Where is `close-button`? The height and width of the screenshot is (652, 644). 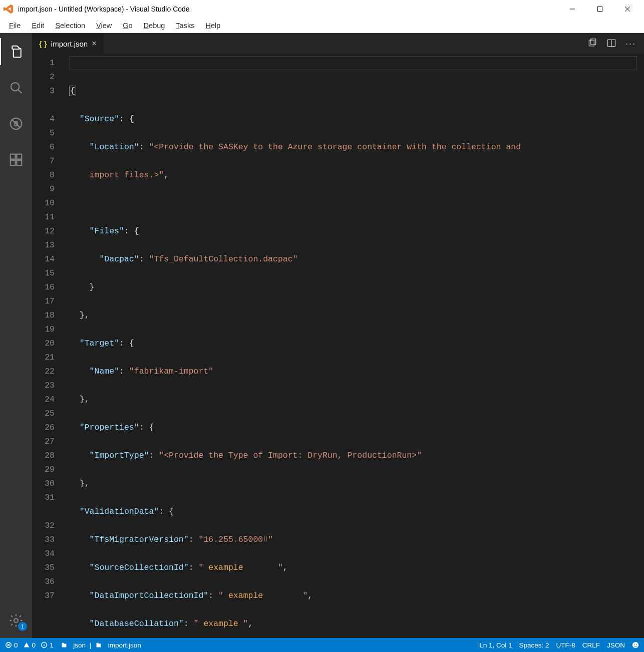 close-button is located at coordinates (627, 9).